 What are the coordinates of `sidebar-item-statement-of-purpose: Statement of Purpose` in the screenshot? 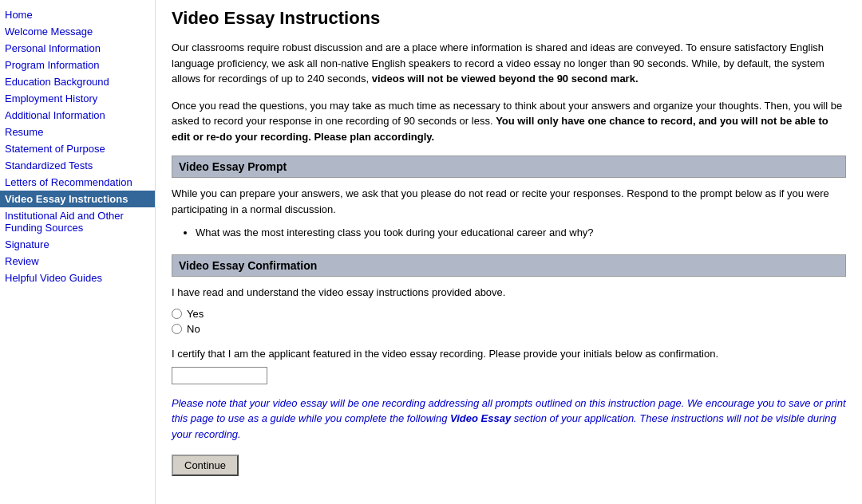 It's located at (77, 148).